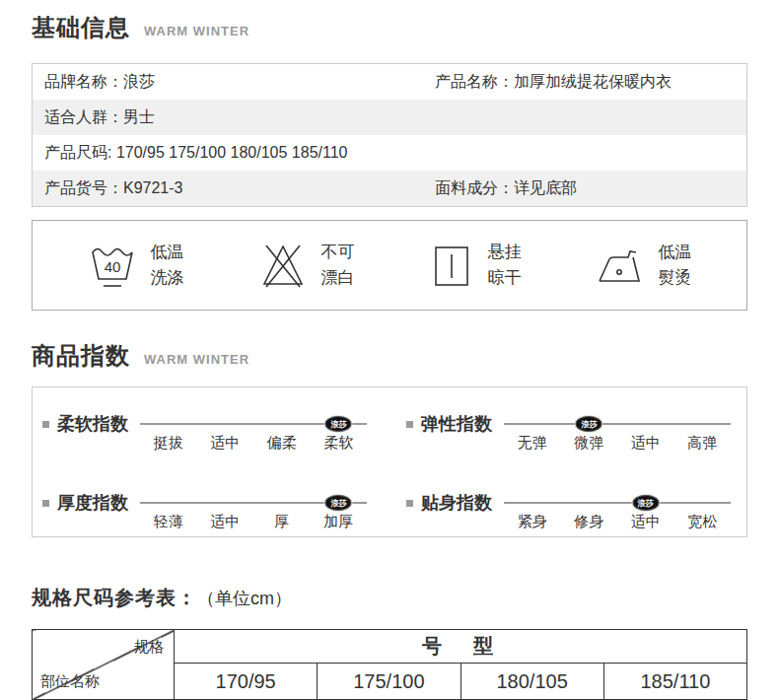  I want to click on table-row: 产品货号：K9721-3 面料成分：详见底部, so click(390, 189).